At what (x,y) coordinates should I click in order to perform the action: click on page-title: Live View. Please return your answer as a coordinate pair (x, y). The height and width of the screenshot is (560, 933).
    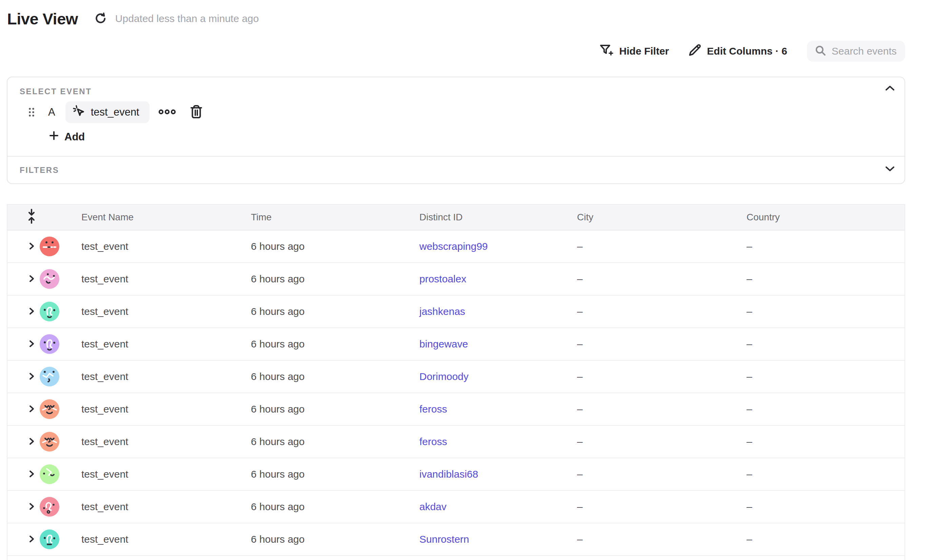
    Looking at the image, I should click on (43, 19).